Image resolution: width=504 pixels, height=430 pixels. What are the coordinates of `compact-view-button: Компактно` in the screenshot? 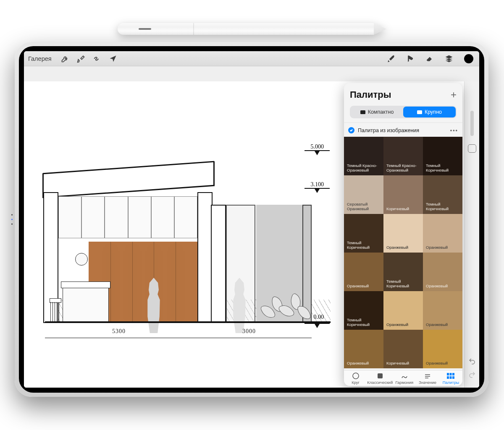 It's located at (377, 112).